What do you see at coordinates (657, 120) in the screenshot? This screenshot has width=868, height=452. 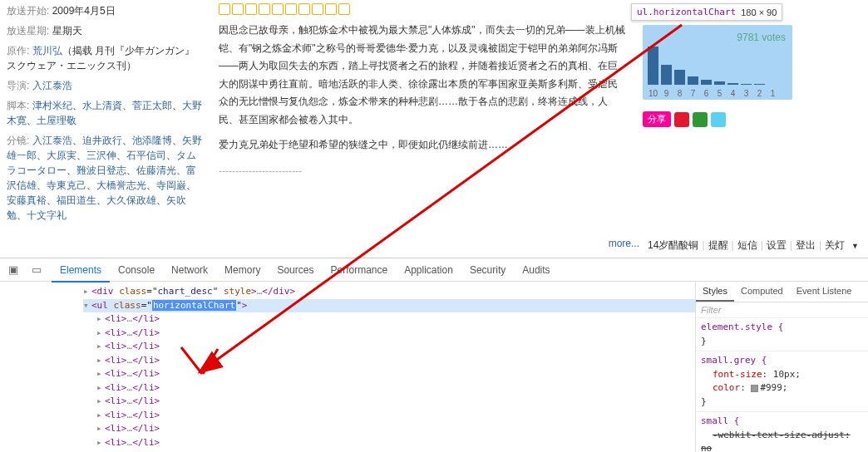 I see `share-button: 分享` at bounding box center [657, 120].